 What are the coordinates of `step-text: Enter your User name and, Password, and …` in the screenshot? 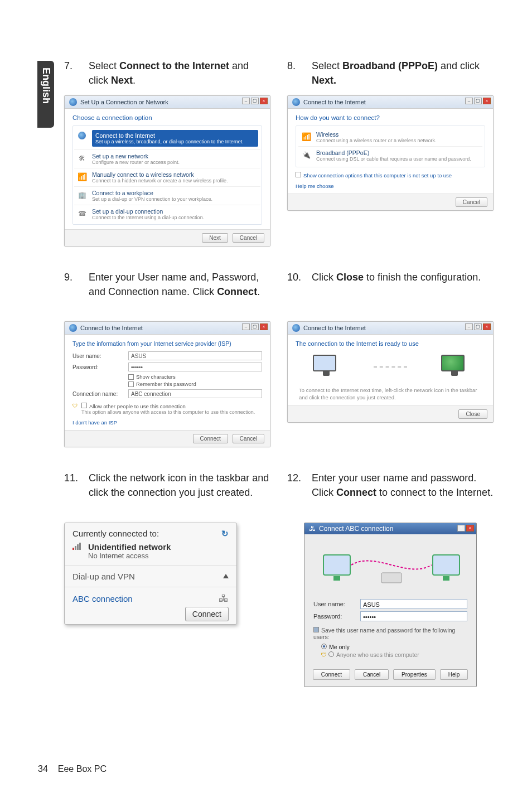 It's located at (180, 284).